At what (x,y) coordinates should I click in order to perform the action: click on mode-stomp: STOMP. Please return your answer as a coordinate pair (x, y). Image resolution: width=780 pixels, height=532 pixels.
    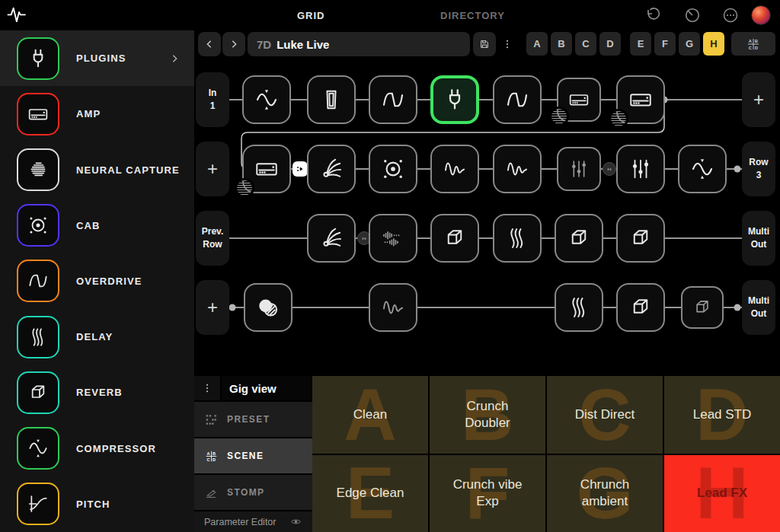
    Looking at the image, I should click on (253, 492).